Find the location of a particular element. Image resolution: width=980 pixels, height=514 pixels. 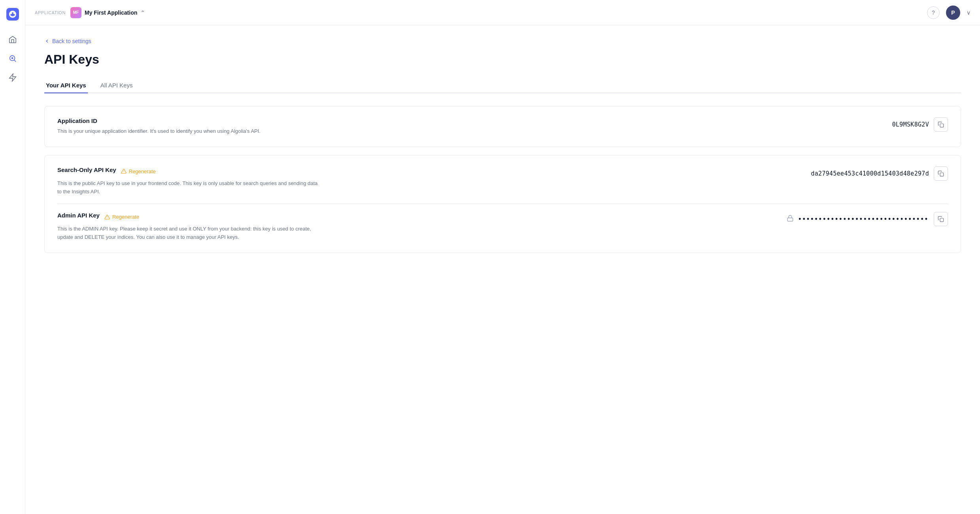

application-id-card: Application ID This is your unique appli… is located at coordinates (503, 127).